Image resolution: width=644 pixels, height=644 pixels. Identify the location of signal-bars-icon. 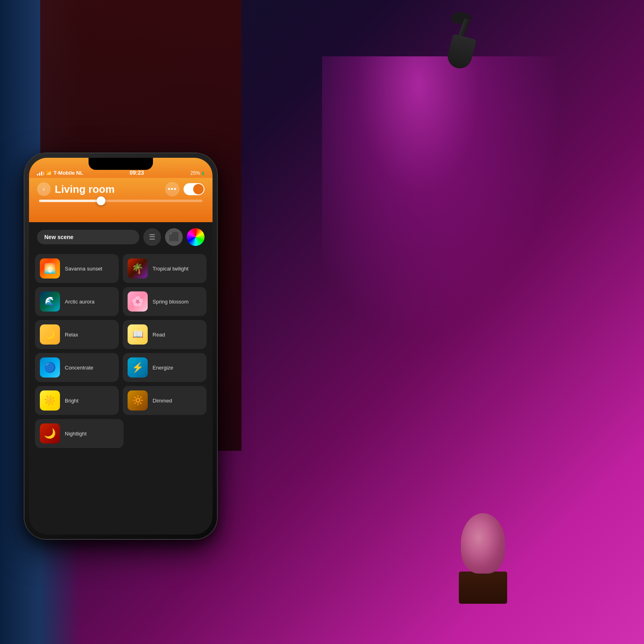
(41, 173).